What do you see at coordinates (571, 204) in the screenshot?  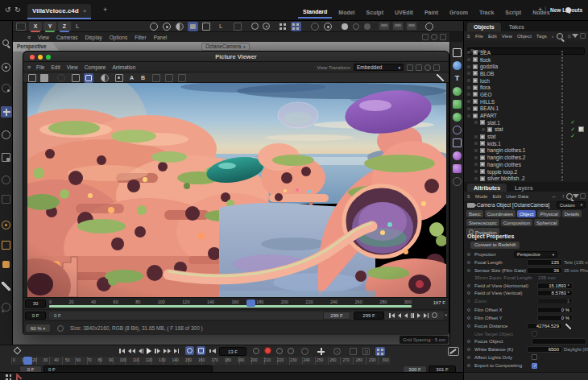 I see `preset-dropdown: Custom ▾` at bounding box center [571, 204].